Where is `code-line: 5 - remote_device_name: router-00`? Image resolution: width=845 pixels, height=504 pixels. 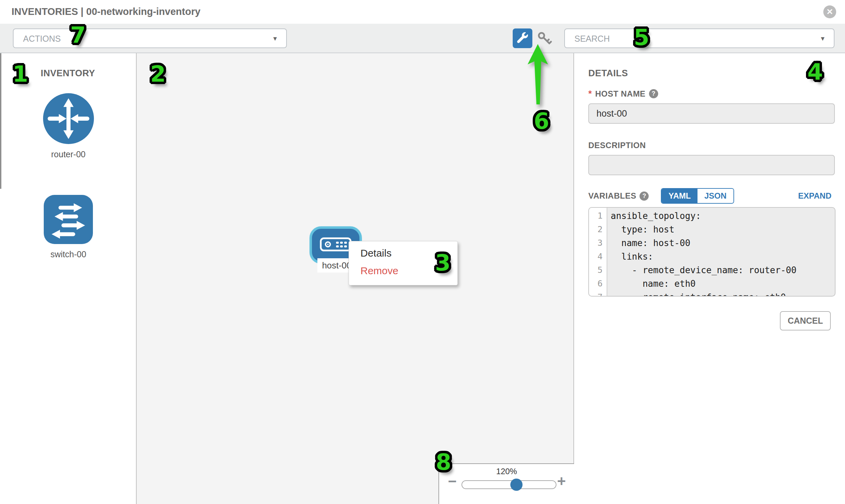 code-line: 5 - remote_device_name: router-00 is located at coordinates (712, 270).